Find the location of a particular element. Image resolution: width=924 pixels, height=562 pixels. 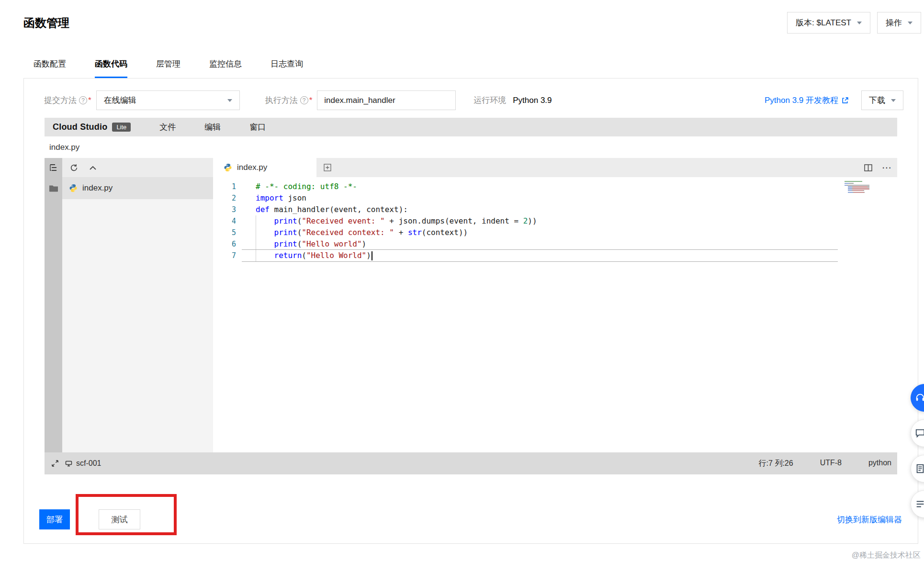

code-line: print("Hello world") is located at coordinates (396, 244).